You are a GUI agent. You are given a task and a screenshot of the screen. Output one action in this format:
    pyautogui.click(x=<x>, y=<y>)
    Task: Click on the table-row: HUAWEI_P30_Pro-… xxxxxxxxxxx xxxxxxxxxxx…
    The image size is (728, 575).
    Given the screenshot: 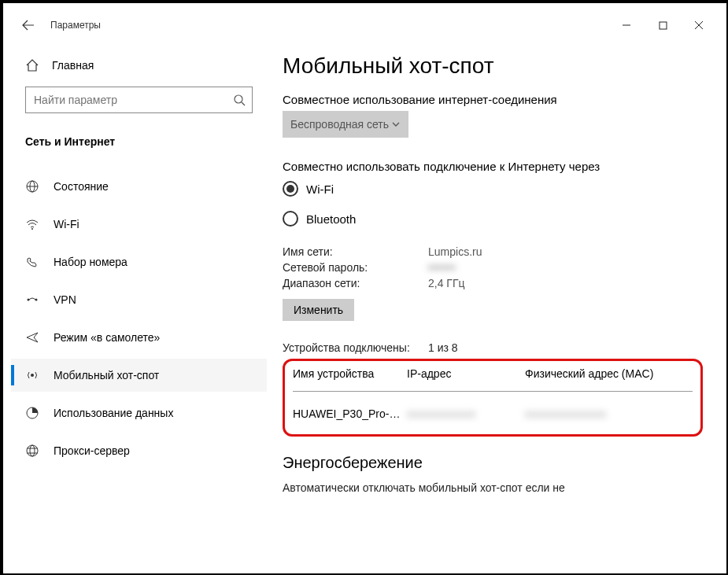 What is the action you would take?
    pyautogui.click(x=493, y=406)
    